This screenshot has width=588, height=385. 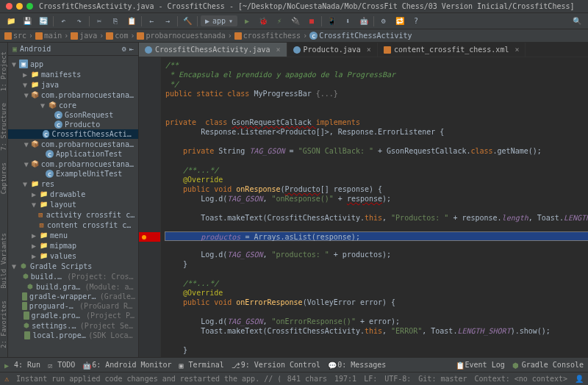 I want to click on stop-icon: ■, so click(x=312, y=21).